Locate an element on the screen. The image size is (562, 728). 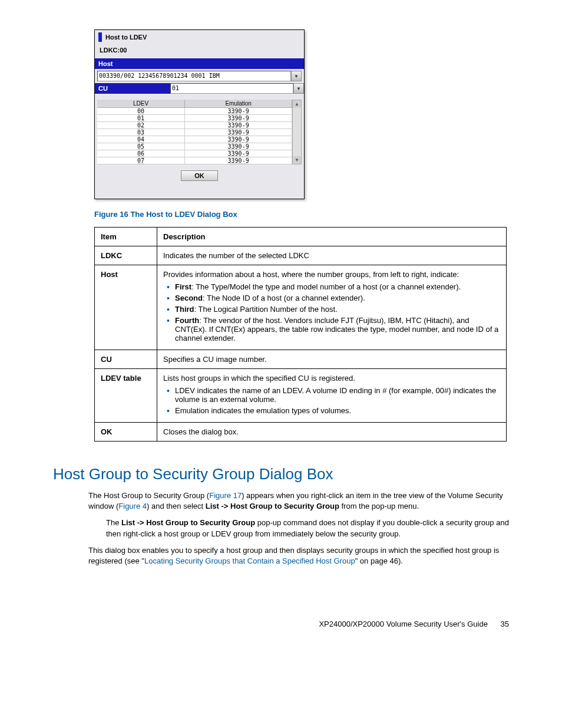
table-row: 013390-9 is located at coordinates (194, 118).